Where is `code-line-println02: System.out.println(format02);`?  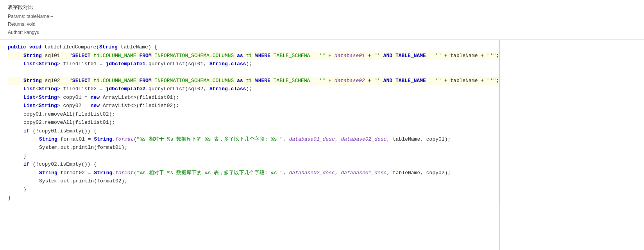 code-line-println02: System.out.println(format02); is located at coordinates (253, 181).